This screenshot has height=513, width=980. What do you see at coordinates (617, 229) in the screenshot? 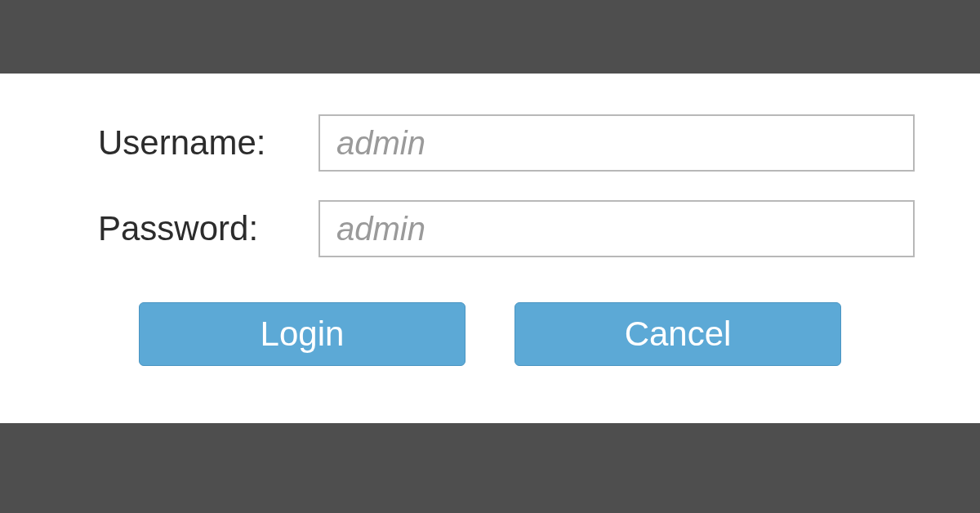
I see `password-input` at bounding box center [617, 229].